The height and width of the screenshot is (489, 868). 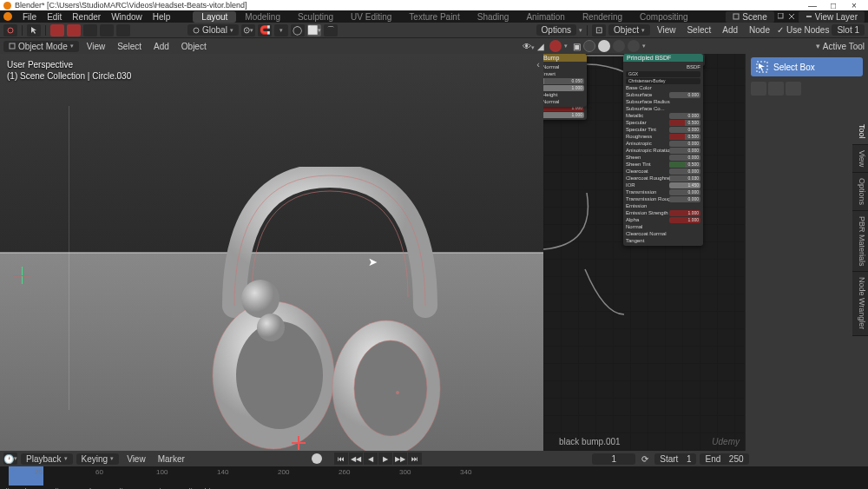 I want to click on menu-window: Window, so click(x=127, y=17).